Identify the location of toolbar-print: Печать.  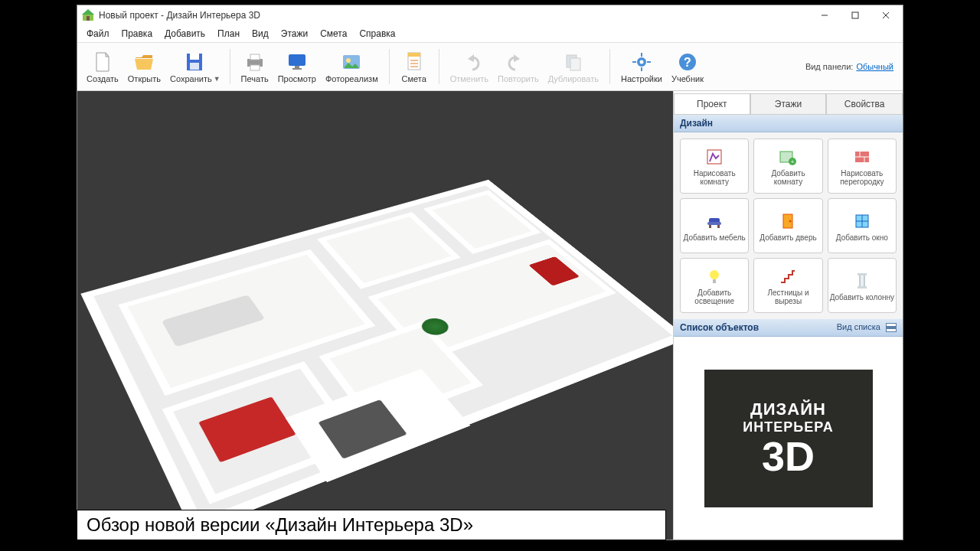
(255, 67).